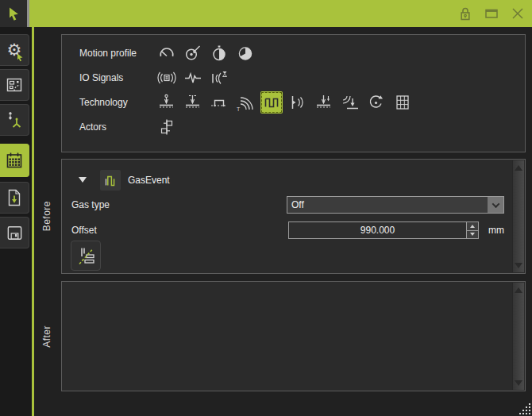  What do you see at coordinates (518, 13) in the screenshot?
I see `close-button` at bounding box center [518, 13].